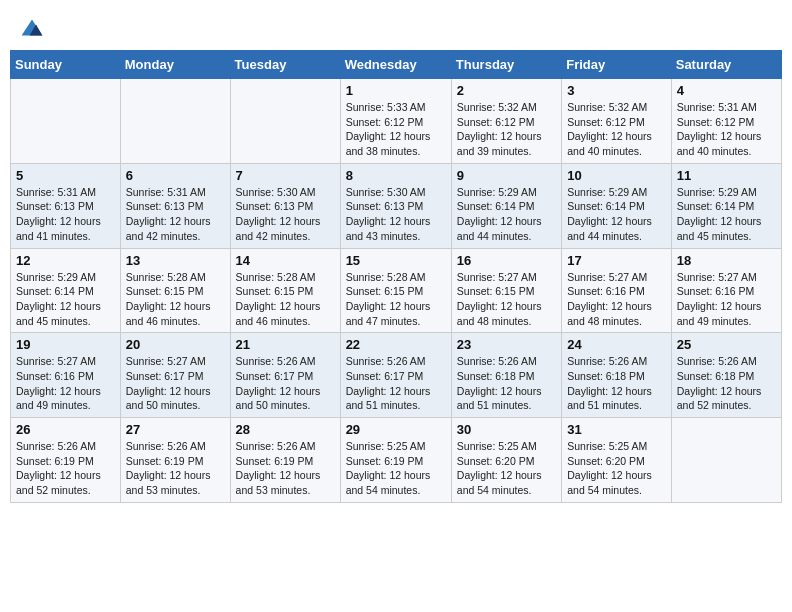 This screenshot has width=792, height=612. Describe the element at coordinates (66, 376) in the screenshot. I see `calendar-cell: 19Sunrise: 5:27 AMSunset: 6:16 PMDayligh…` at that location.